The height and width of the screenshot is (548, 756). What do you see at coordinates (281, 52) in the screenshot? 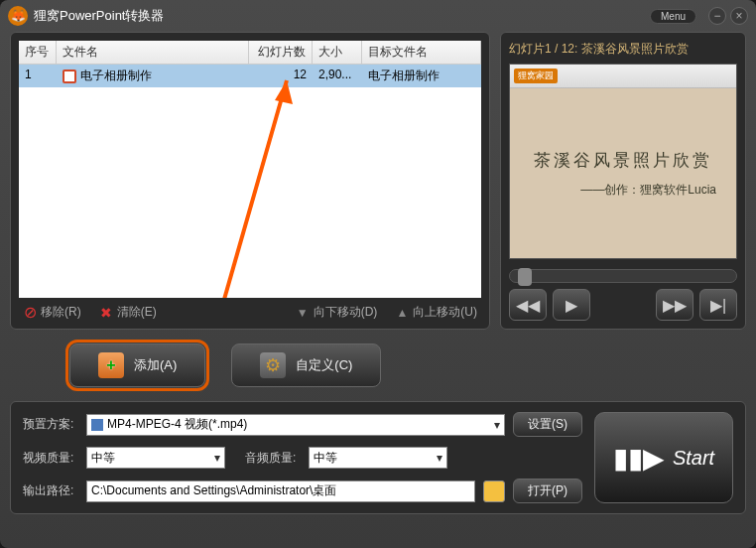
I see `col-slides: 幻灯片数` at bounding box center [281, 52].